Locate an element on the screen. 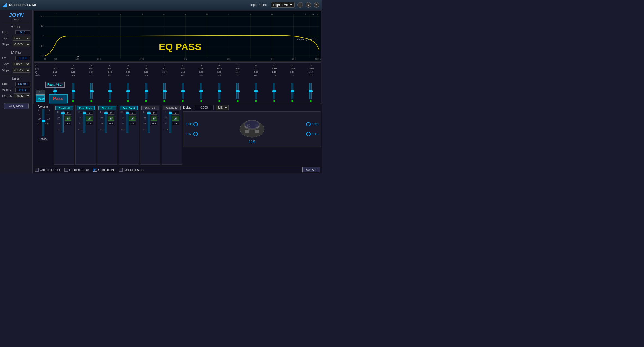 This screenshot has height=347, width=644. hp-slope-select: 6dB/Oct is located at coordinates (21, 45).